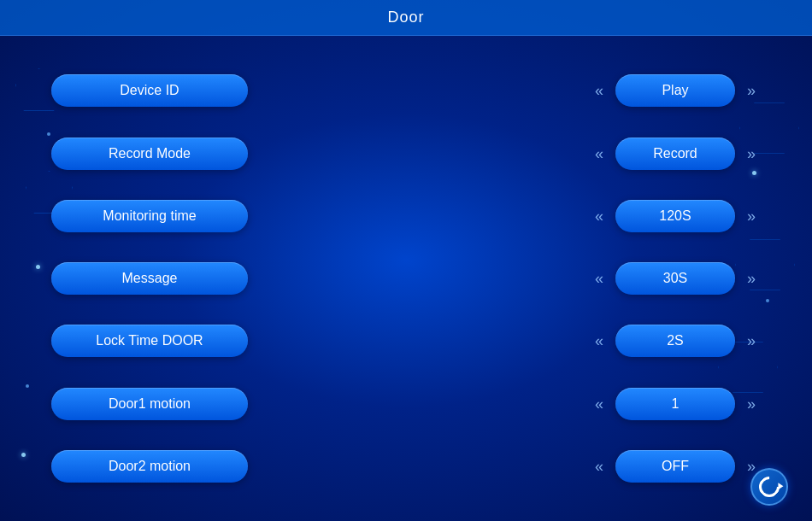 This screenshot has width=812, height=521. What do you see at coordinates (599, 278) in the screenshot?
I see `arrow-left-message: «` at bounding box center [599, 278].